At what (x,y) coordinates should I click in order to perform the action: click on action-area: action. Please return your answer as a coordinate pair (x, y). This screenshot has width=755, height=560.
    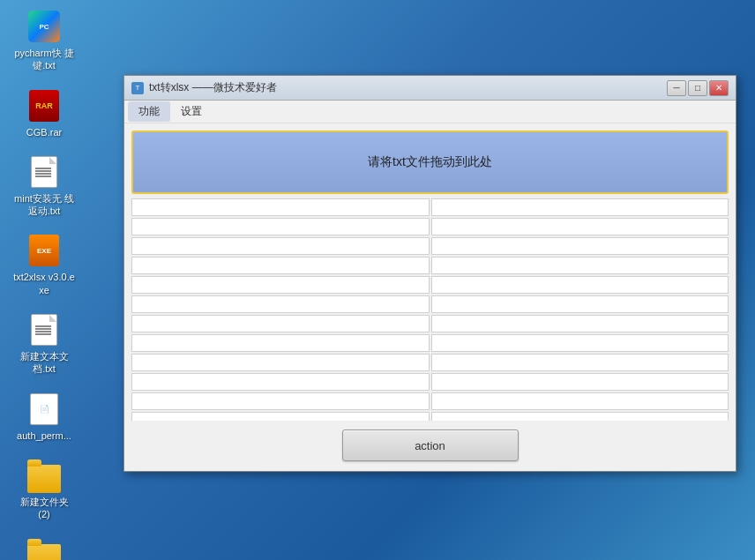
    Looking at the image, I should click on (430, 444).